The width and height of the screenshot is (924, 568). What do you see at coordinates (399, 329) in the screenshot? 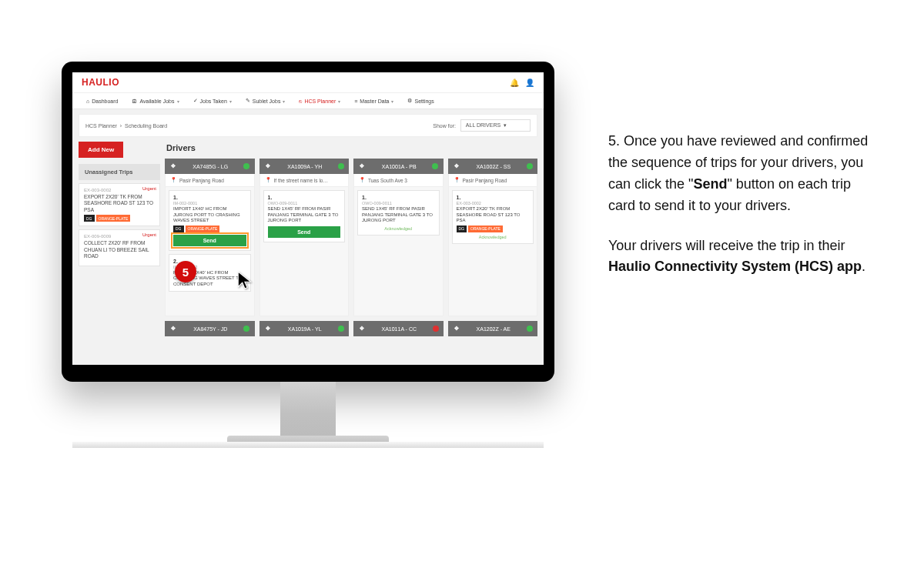
I see `driver-header: ✥XA1011A - CC` at bounding box center [399, 329].